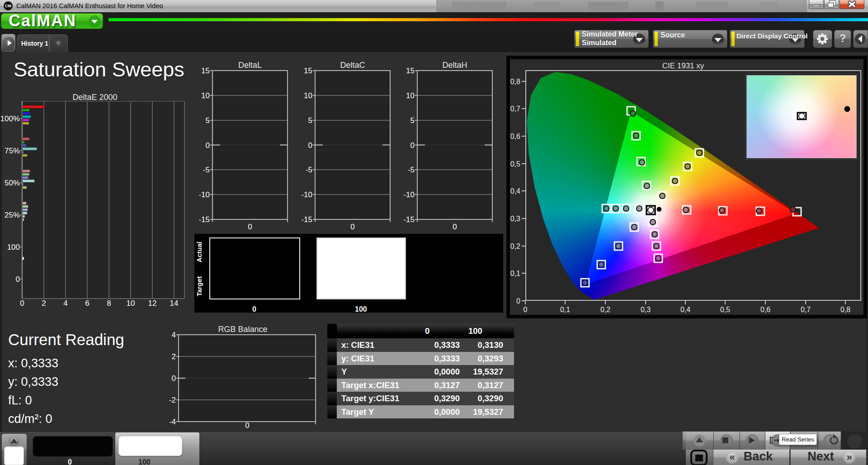 Image resolution: width=868 pixels, height=465 pixels. I want to click on svg-text: Actual, so click(199, 252).